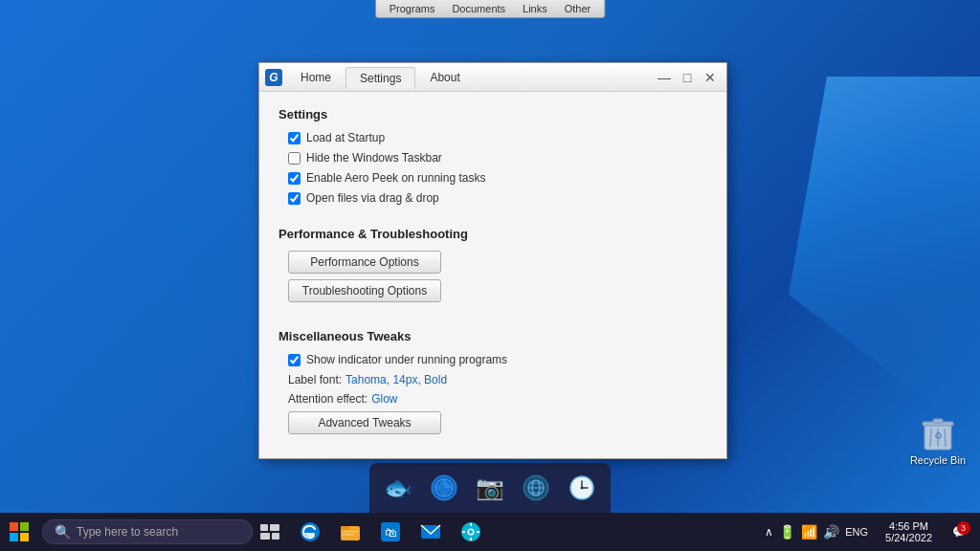  Describe the element at coordinates (493, 77) in the screenshot. I see `window-titlebar: G Home Settings About — □ ✕` at that location.